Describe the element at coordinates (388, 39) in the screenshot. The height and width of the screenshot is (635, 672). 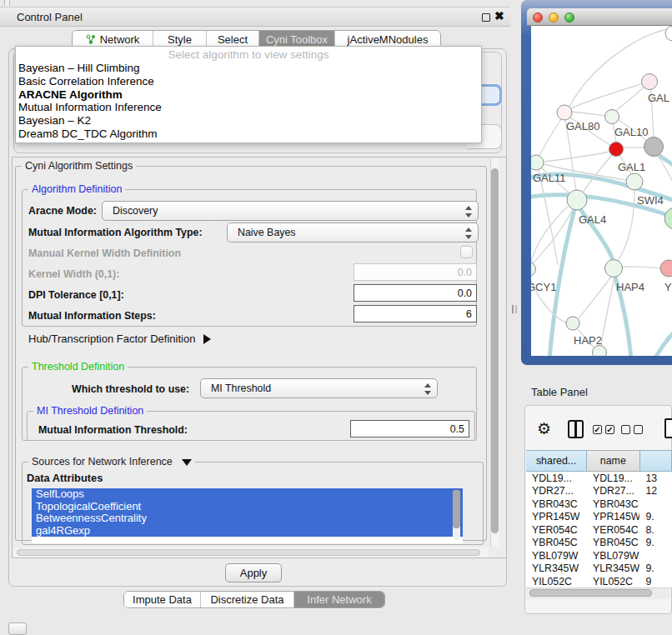
I see `tab-jactivemnodules: jActiveMNodules` at that location.